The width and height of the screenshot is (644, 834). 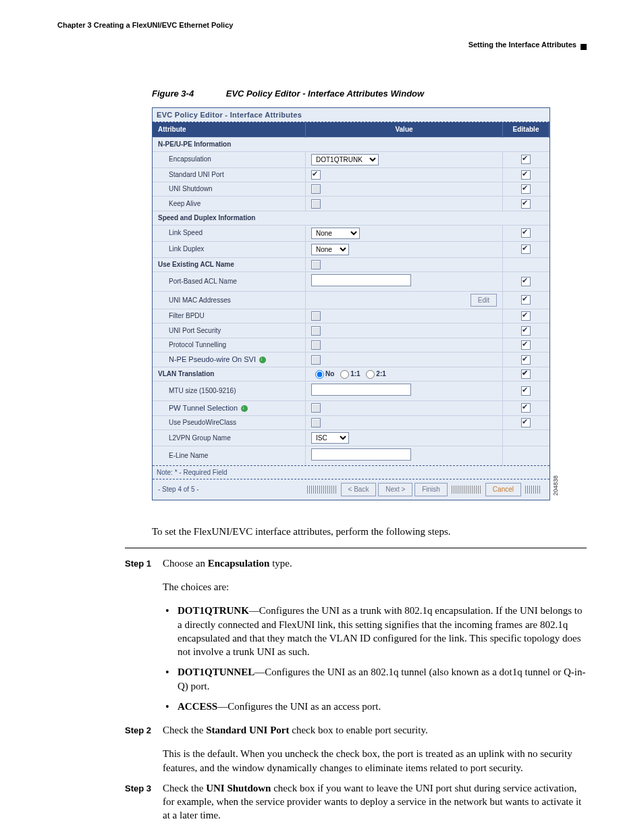 I want to click on row-use-pwc-label: Use PseudoWireClass, so click(x=230, y=423).